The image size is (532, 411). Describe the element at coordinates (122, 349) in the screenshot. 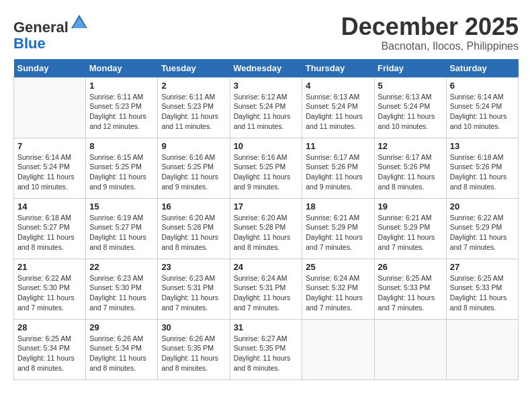

I see `calendar-cell: 29Sunrise: 6:26 AM Sunset: 5:34 PM Dayli…` at that location.